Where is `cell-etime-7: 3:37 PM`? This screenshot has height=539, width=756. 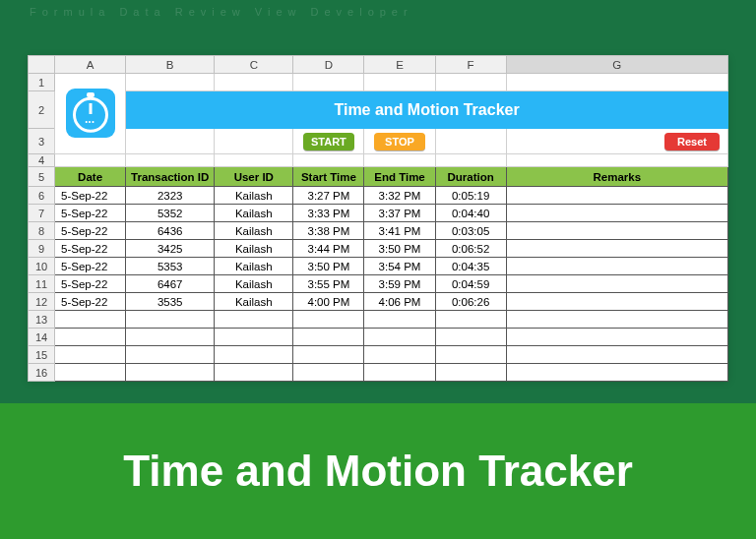
cell-etime-7: 3:37 PM is located at coordinates (400, 213).